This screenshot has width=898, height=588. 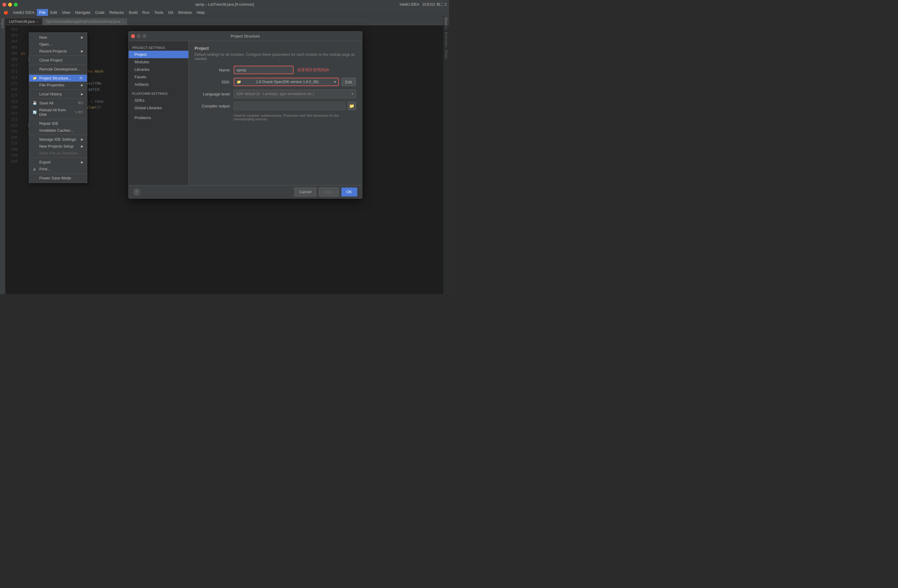 What do you see at coordinates (171, 12) in the screenshot?
I see `menu-git: Git` at bounding box center [171, 12].